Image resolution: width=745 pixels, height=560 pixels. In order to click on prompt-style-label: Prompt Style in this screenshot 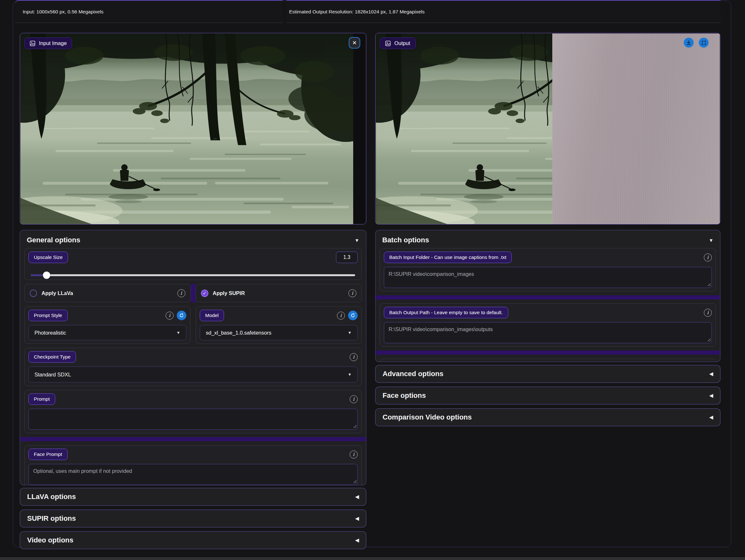, I will do `click(48, 315)`.